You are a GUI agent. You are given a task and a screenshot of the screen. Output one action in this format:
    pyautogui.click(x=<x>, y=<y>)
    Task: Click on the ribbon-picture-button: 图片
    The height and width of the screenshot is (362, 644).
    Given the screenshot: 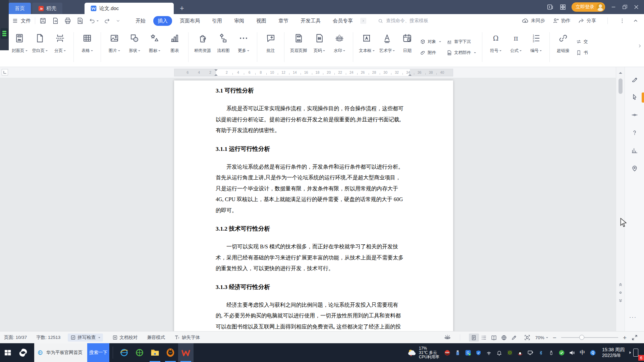 What is the action you would take?
    pyautogui.click(x=114, y=47)
    